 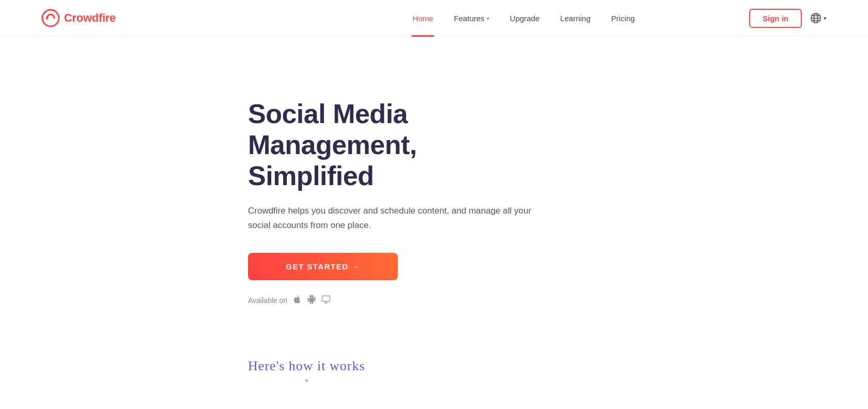 What do you see at coordinates (268, 300) in the screenshot?
I see `available-on-label: Available on` at bounding box center [268, 300].